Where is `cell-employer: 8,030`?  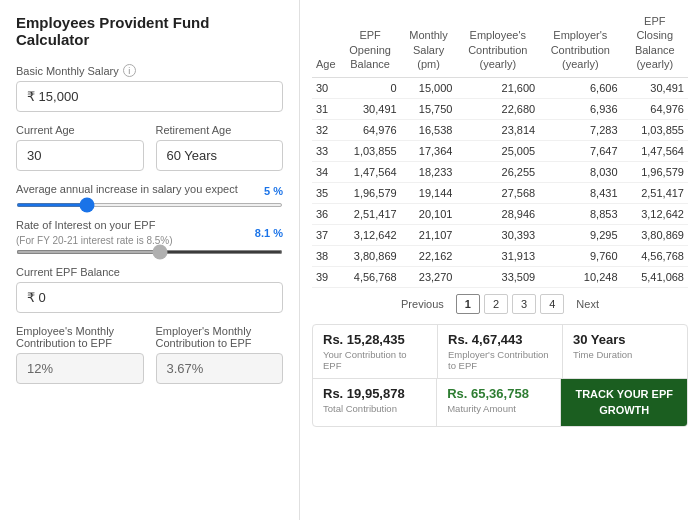
cell-employer: 8,030 is located at coordinates (580, 172).